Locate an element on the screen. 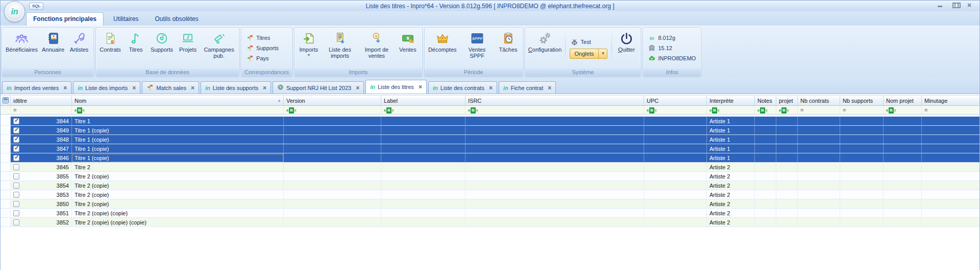  filter-cell-interprete: aBc is located at coordinates (731, 110).